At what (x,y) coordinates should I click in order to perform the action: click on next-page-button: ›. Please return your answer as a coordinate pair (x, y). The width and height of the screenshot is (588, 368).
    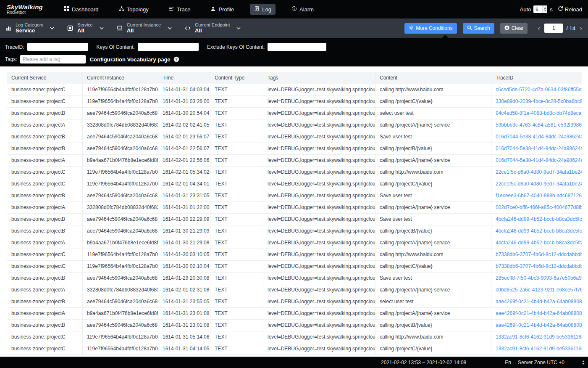
    Looking at the image, I should click on (581, 28).